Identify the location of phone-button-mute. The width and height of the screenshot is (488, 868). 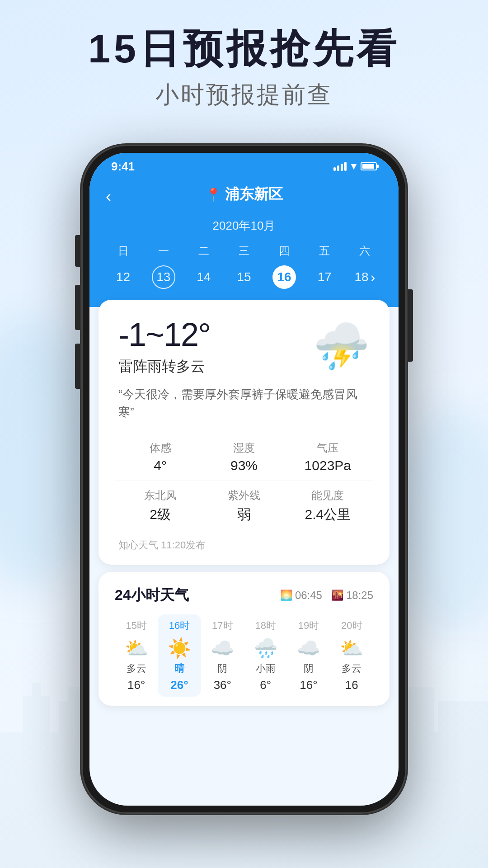
(78, 251).